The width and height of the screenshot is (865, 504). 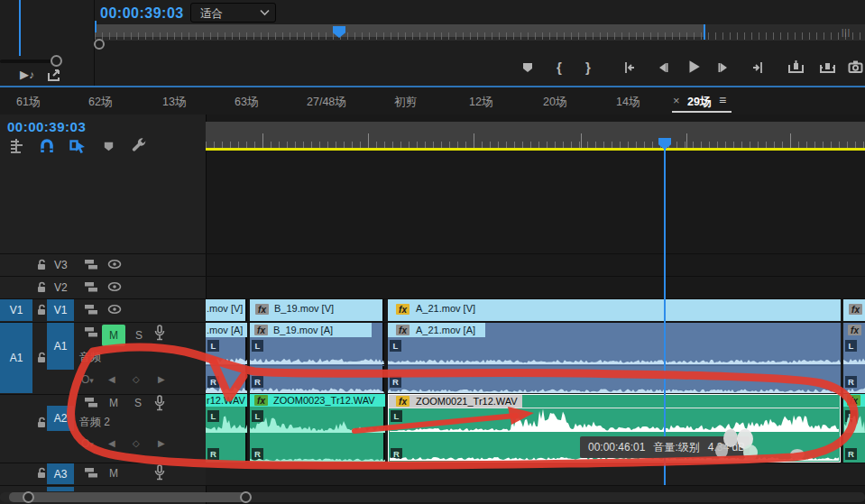 I want to click on clip-label: r12.WAV, so click(x=225, y=400).